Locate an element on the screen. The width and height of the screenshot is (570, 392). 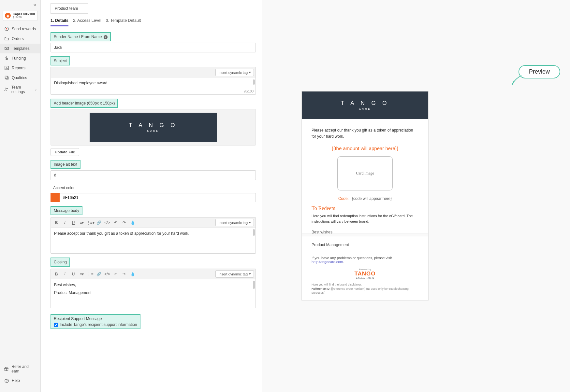
update-file-button: Update File is located at coordinates (65, 152).